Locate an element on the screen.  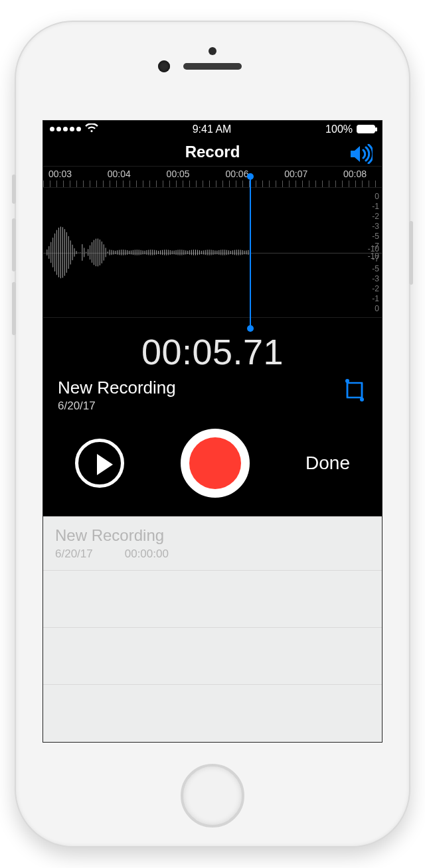
speaker-output-button is located at coordinates (361, 155).